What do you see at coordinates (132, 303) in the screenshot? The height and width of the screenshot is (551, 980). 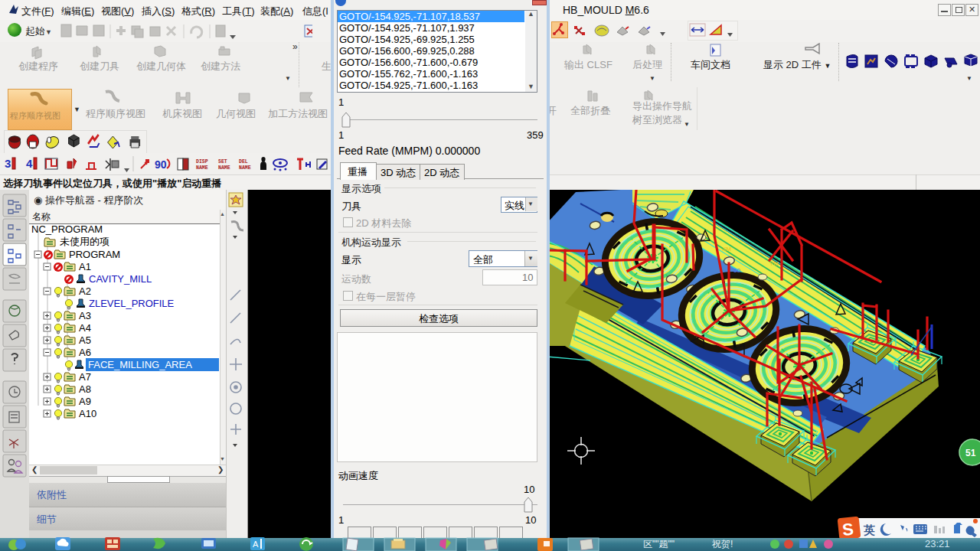 I see `svg-text: ZLEVEL_PROFILE` at bounding box center [132, 303].